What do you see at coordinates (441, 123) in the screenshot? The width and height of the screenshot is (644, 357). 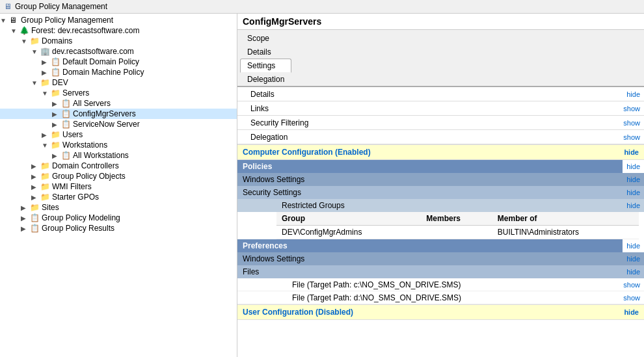 I see `security-section-row: Security Filtering show` at bounding box center [441, 123].